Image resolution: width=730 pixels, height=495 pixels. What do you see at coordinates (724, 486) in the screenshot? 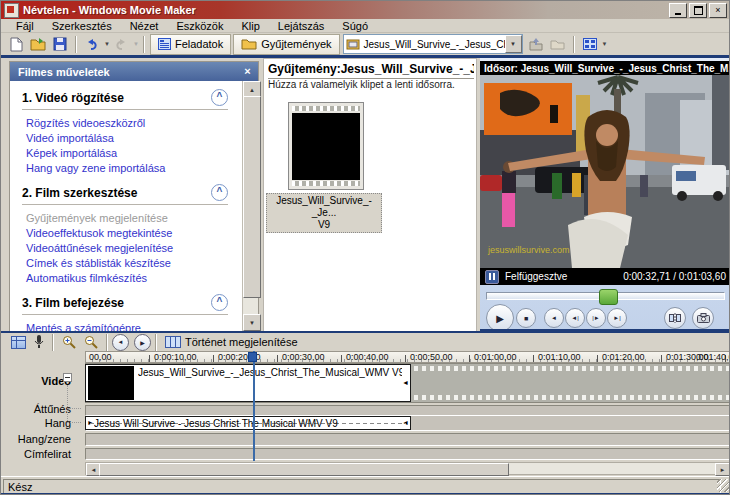
I see `resize-grip` at bounding box center [724, 486].